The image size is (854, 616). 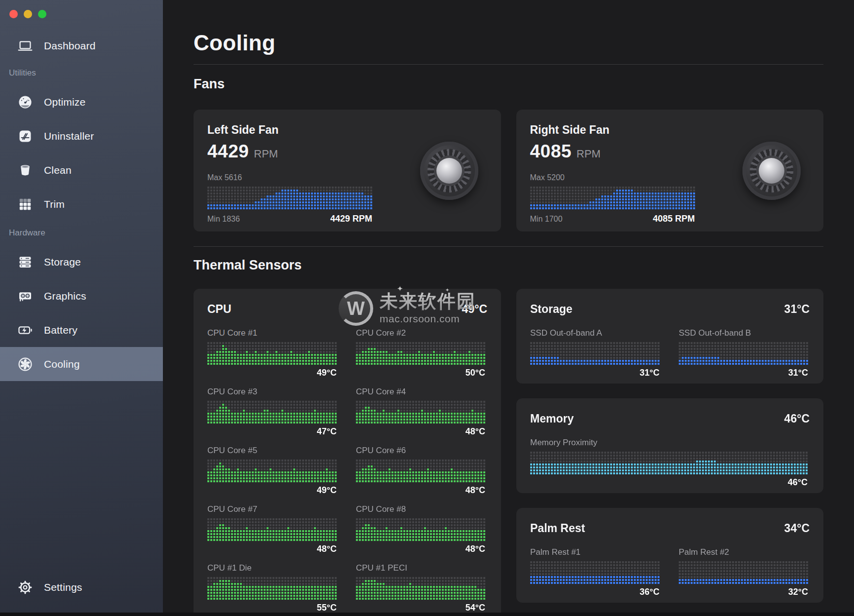 I want to click on sensor-temp: 49°C, so click(x=272, y=491).